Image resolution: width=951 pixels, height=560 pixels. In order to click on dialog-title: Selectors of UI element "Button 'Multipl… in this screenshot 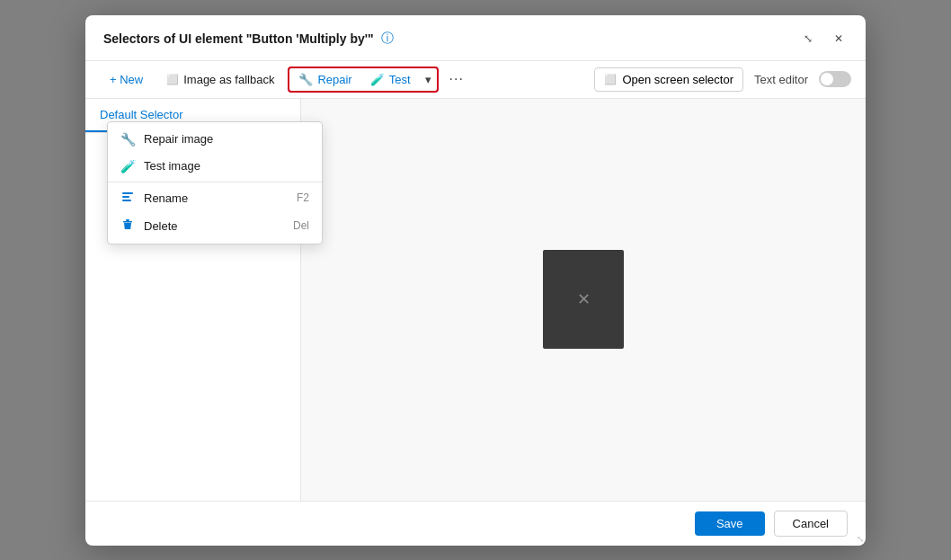, I will do `click(239, 39)`.